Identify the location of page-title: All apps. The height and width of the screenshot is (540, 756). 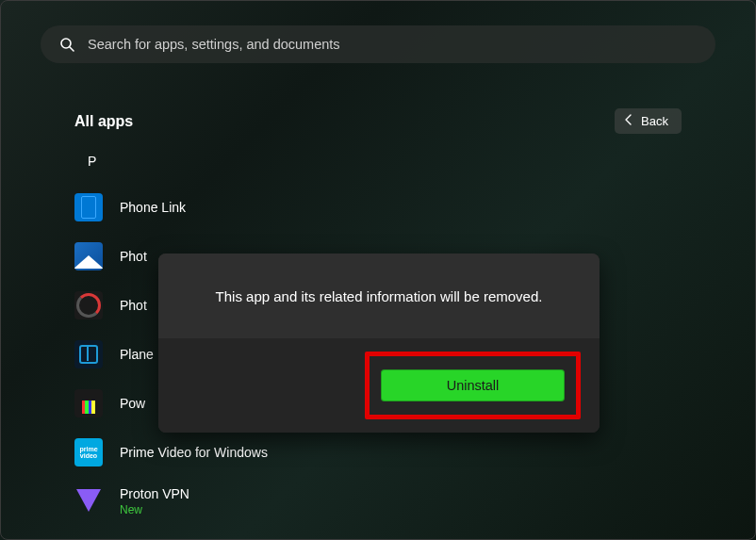
(104, 122).